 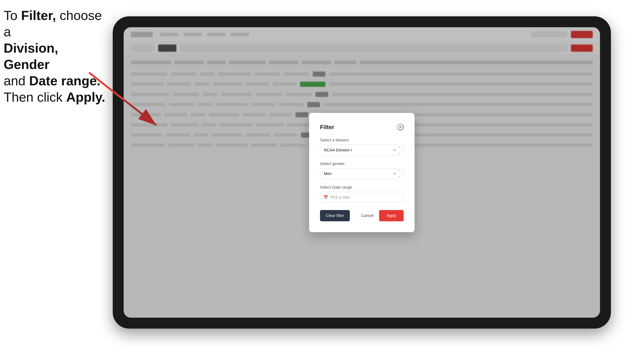 What do you see at coordinates (362, 197) in the screenshot?
I see `date-input-wrapper: 📅 Pick a date` at bounding box center [362, 197].